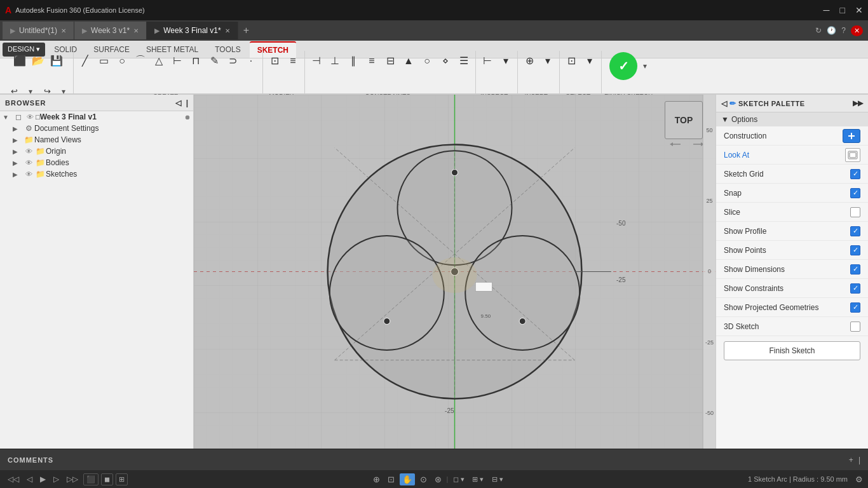  I want to click on tab-week3v1: ▶ Week 3 v1* ✕, so click(111, 30).